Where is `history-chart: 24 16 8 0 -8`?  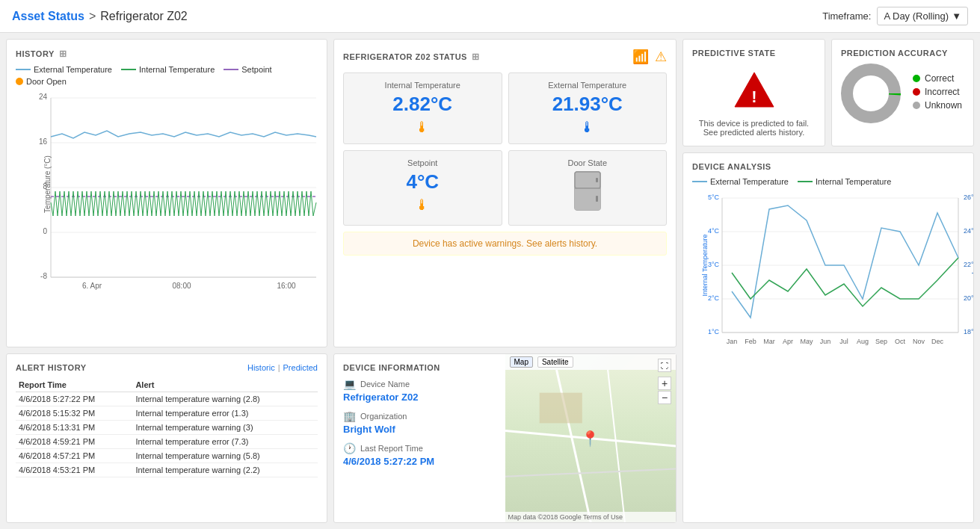 history-chart: 24 16 8 0 -8 is located at coordinates (185, 195).